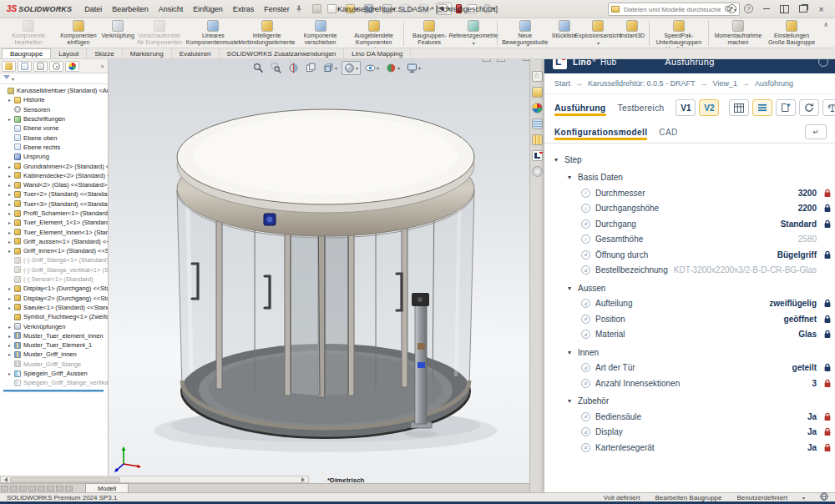 The image size is (835, 504). Describe the element at coordinates (774, 83) in the screenshot. I see `breadcrumb-ausführung: Ausführung` at that location.